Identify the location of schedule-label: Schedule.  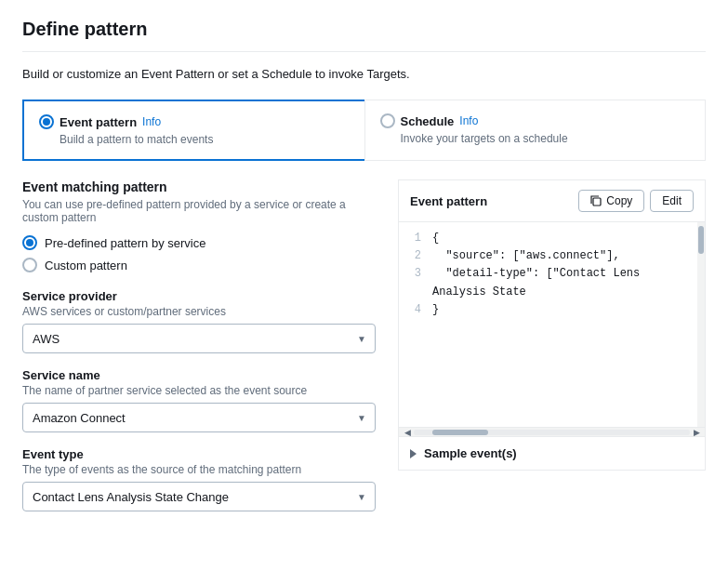
(428, 121).